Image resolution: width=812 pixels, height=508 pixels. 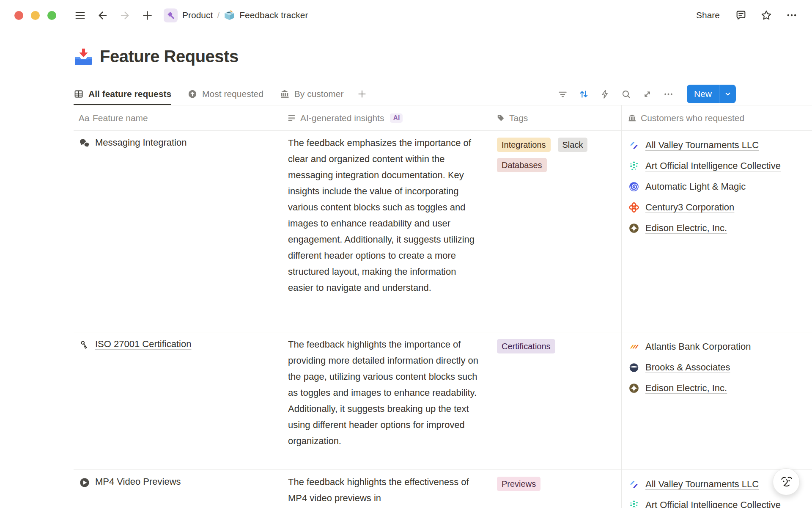 I want to click on hammer-icon, so click(x=171, y=15).